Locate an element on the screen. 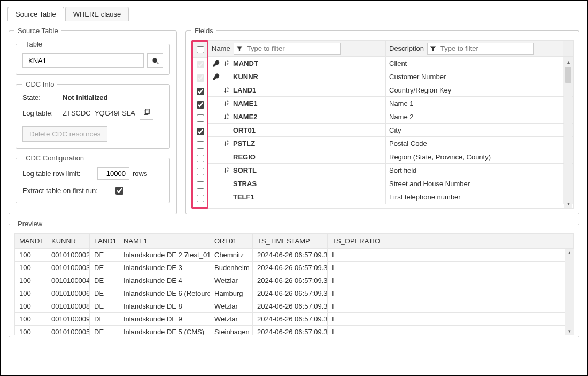 The height and width of the screenshot is (376, 588). fields-scrollbar: ▴ ▾ is located at coordinates (568, 133).